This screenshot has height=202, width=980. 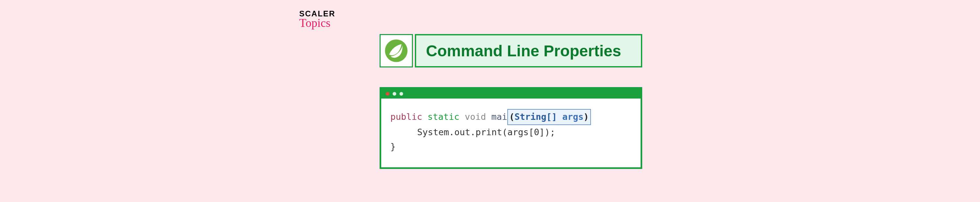 I want to click on logo-line2: Topics, so click(x=317, y=23).